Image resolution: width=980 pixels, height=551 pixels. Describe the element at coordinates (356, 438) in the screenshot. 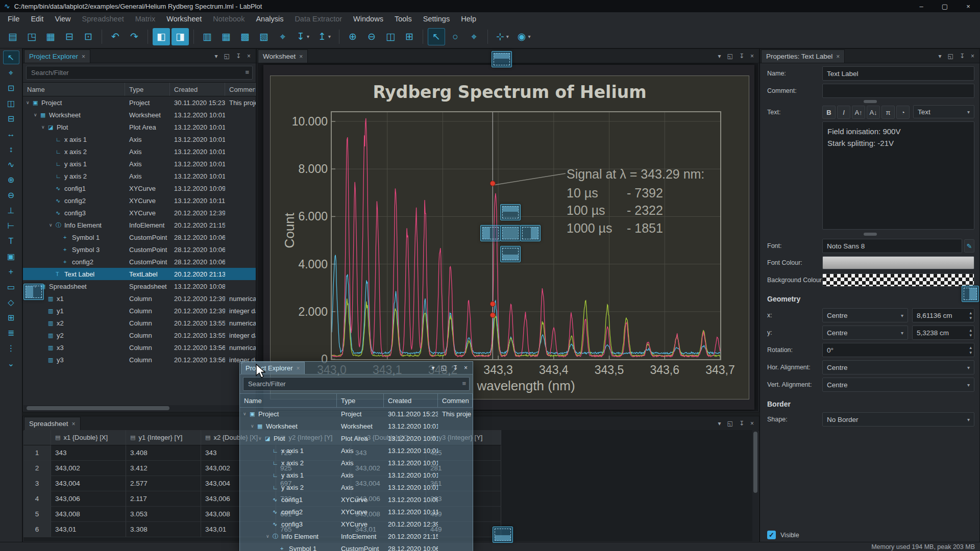

I see `float-tree-row-plot: ∨◪PlotPlot Area13.12.2020 10:01` at that location.